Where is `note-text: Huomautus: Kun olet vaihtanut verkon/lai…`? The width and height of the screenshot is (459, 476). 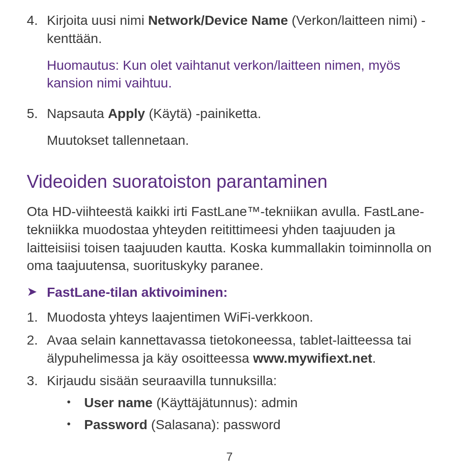 note-text: Huomautus: Kun olet vaihtanut verkon/lai… is located at coordinates (241, 75).